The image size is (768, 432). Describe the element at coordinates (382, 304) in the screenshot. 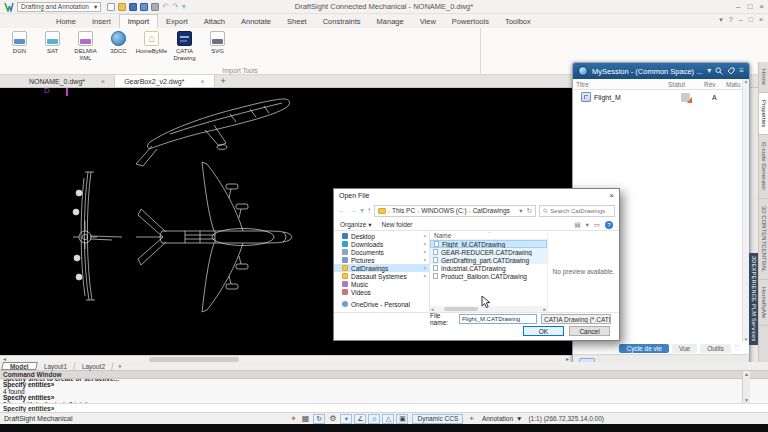

I see `tree-item-onedrive: OneDrive - Personal` at that location.